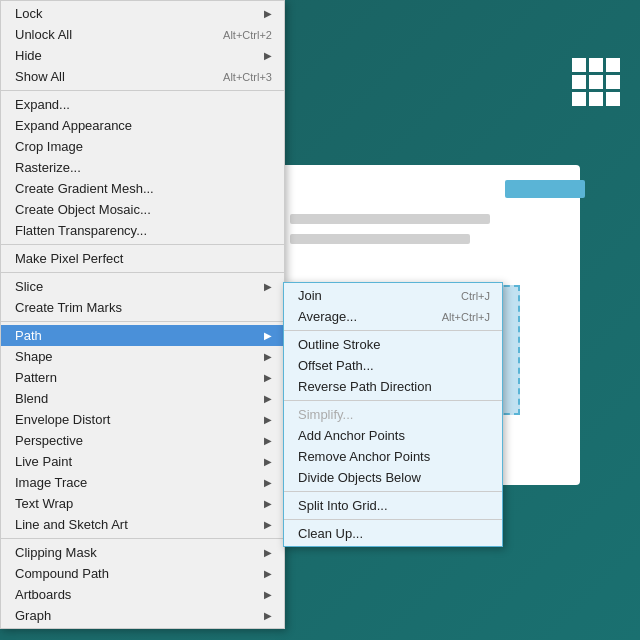  I want to click on menu-item-shortcut: Alt+Ctrl+2, so click(248, 35).